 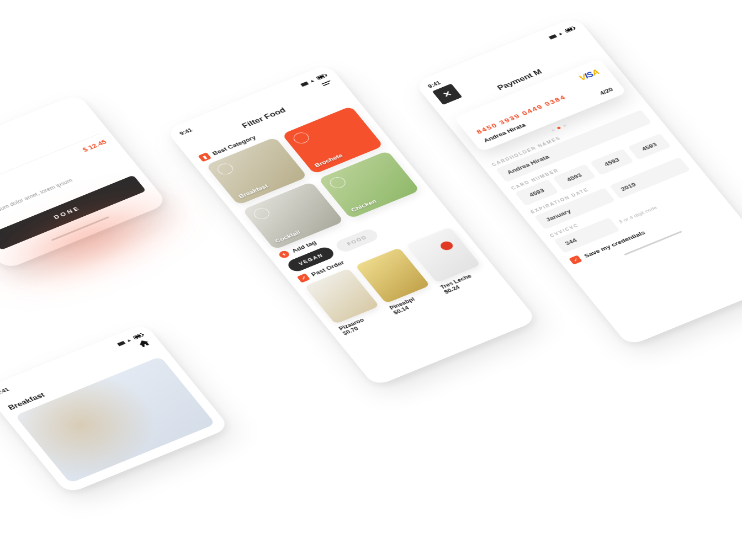 What do you see at coordinates (301, 138) in the screenshot?
I see `skewer-icon` at bounding box center [301, 138].